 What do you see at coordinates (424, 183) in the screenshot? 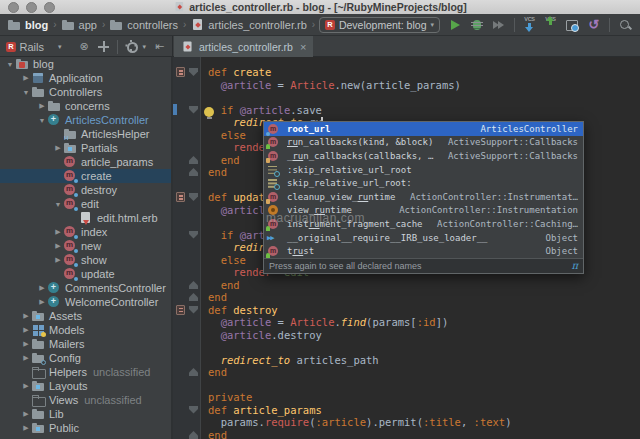
I see `completion-item: skip_relative_url_root:` at bounding box center [424, 183].